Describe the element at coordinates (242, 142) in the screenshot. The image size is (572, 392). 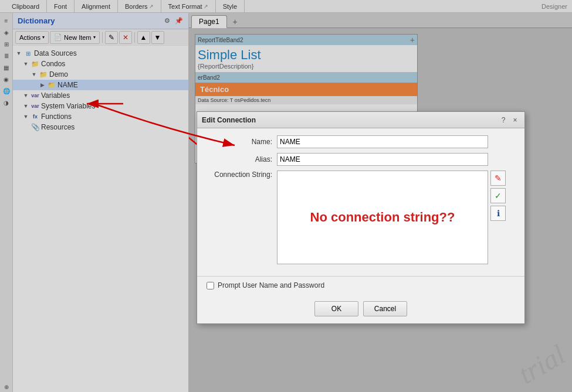
I see `name-label: Name:` at that location.